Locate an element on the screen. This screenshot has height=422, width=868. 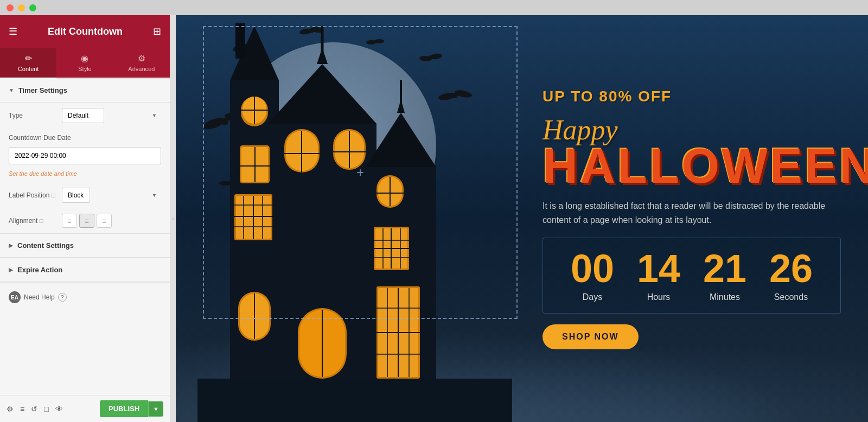
style-tab-label: Style is located at coordinates (85, 69).